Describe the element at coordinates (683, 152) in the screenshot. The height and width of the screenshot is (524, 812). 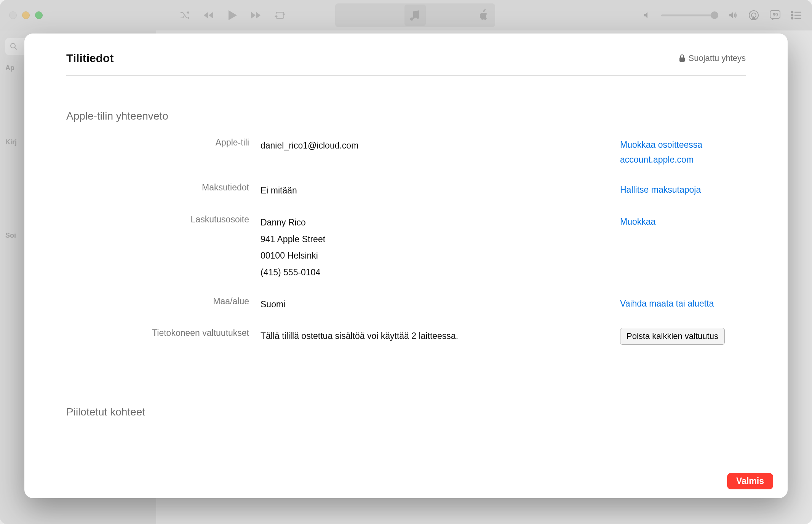
I see `edit-apple-id-link: Muokkaa osoitteessa account.apple.com` at that location.